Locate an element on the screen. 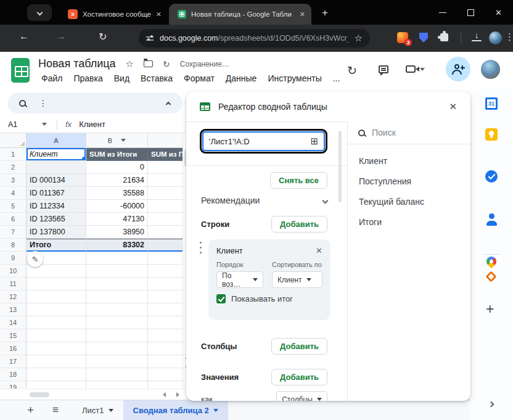 This screenshot has width=513, height=420. cell-b: 38950 is located at coordinates (117, 232).